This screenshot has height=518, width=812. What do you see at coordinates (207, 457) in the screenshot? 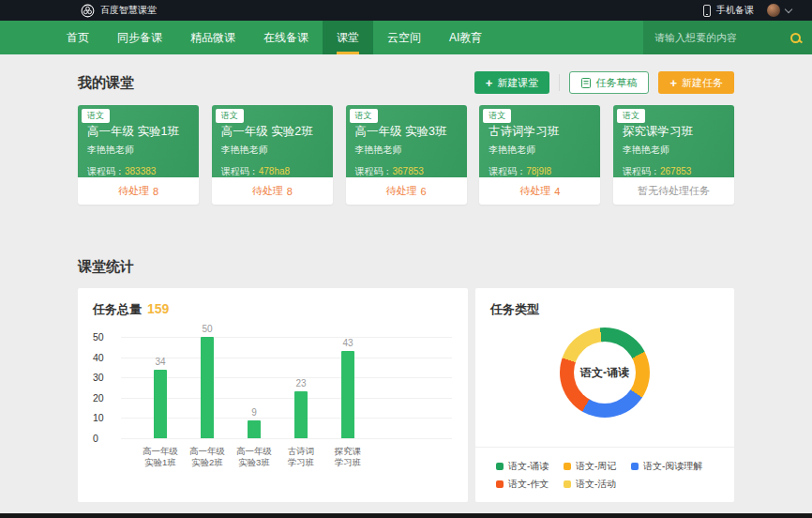
I see `x-axis-category-label: 高一年级 实验2班` at bounding box center [207, 457].